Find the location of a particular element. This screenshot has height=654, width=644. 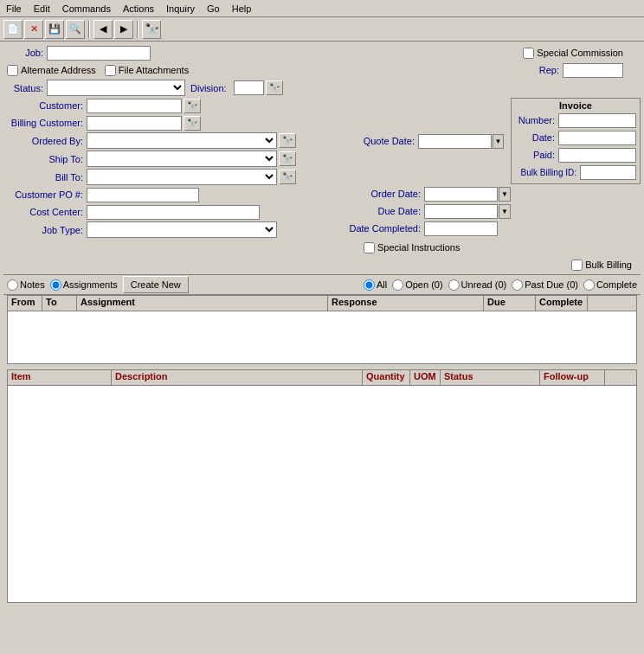

past-due-radio-label: Past Due (0) is located at coordinates (545, 285).